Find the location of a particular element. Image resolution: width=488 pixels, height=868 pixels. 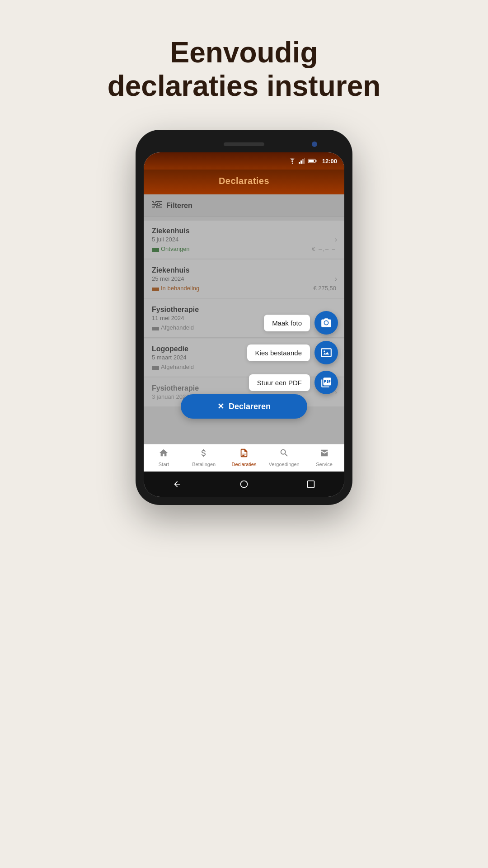

headline: Eenvoudig declaraties insturen is located at coordinates (244, 70).